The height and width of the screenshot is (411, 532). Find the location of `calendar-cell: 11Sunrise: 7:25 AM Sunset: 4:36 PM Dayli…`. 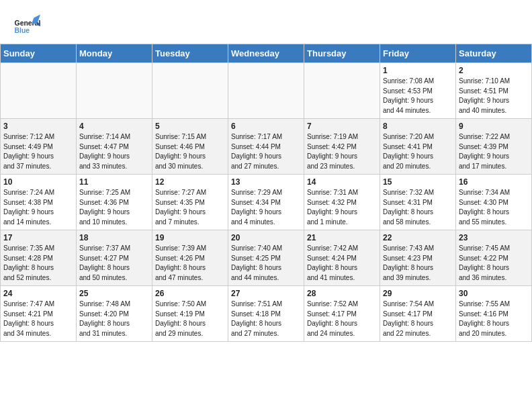

calendar-cell: 11Sunrise: 7:25 AM Sunset: 4:36 PM Dayli… is located at coordinates (114, 203).